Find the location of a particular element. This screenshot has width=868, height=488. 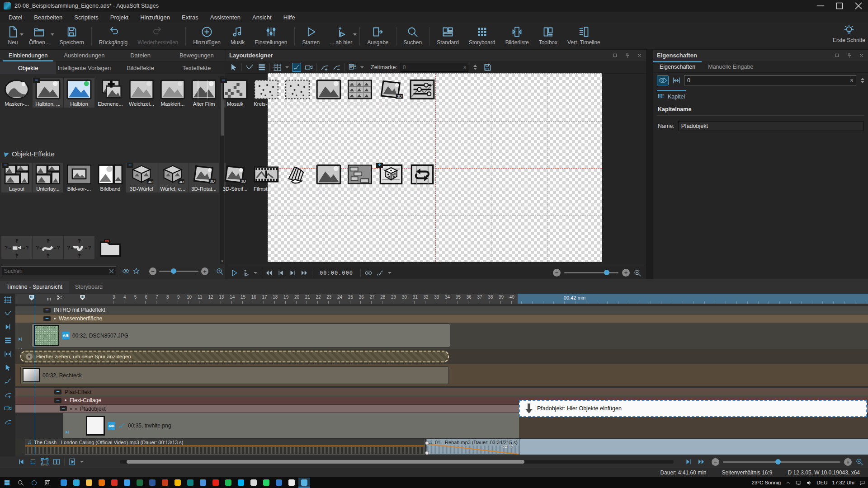

node-plus-icon is located at coordinates (8, 395).